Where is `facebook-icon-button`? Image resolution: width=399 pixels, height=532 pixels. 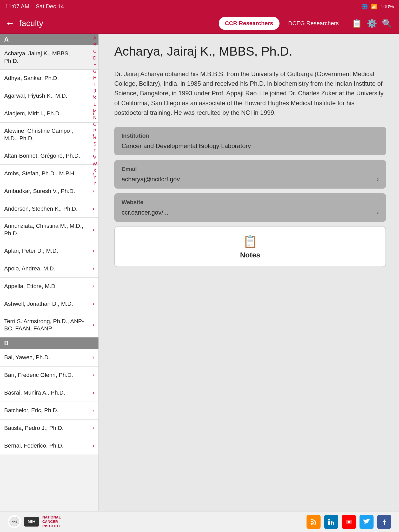 facebook-icon-button is located at coordinates (384, 522).